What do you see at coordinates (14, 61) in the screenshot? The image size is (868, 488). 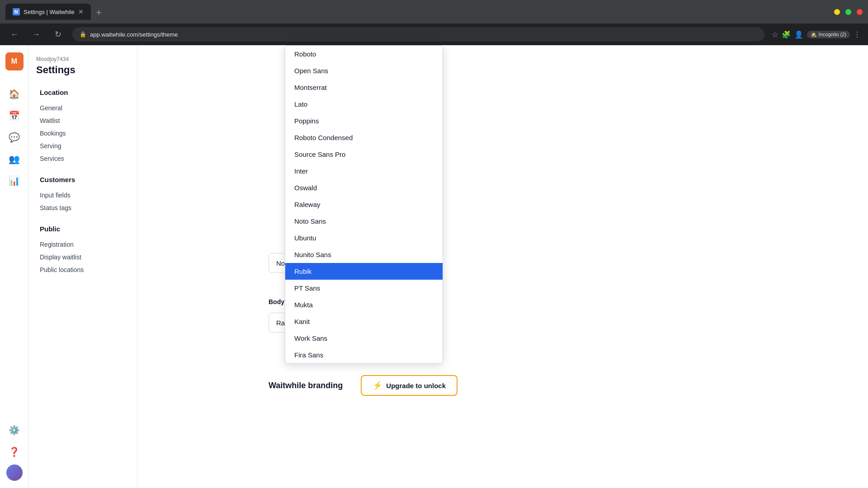 I see `user-avatar-m: M` at bounding box center [14, 61].